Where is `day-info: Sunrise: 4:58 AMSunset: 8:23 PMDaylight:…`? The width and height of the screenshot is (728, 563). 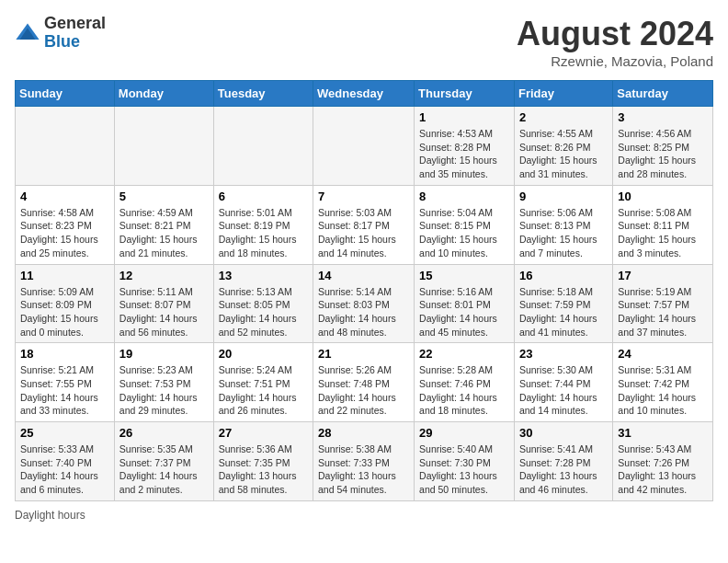 day-info: Sunrise: 4:58 AMSunset: 8:23 PMDaylight:… is located at coordinates (64, 234).